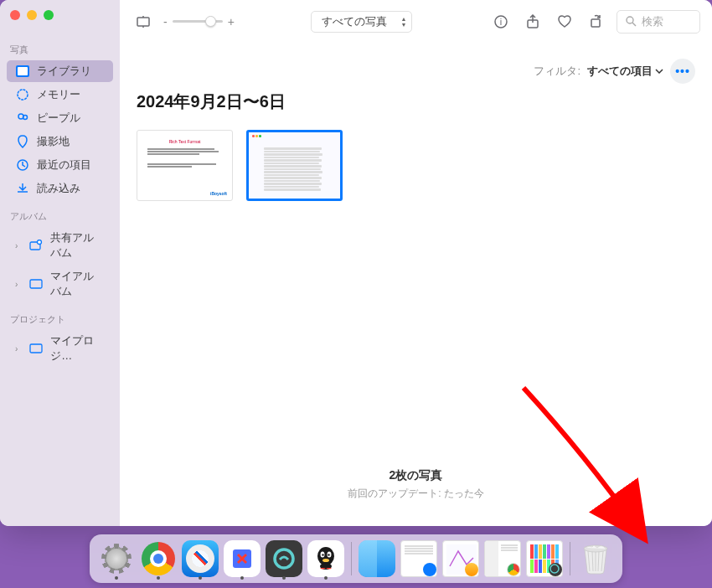  Describe the element at coordinates (565, 22) in the screenshot. I see `favorite-button` at that location.